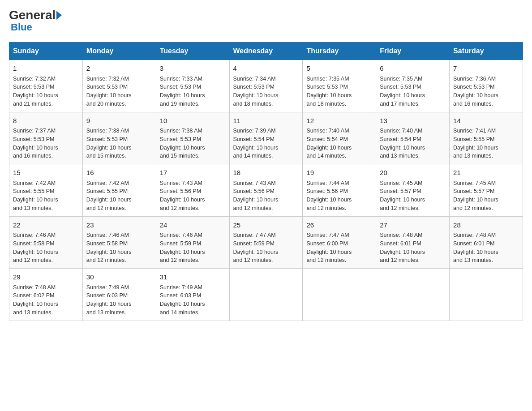 The height and width of the screenshot is (411, 532). Describe the element at coordinates (266, 69) in the screenshot. I see `day-number: 4` at that location.